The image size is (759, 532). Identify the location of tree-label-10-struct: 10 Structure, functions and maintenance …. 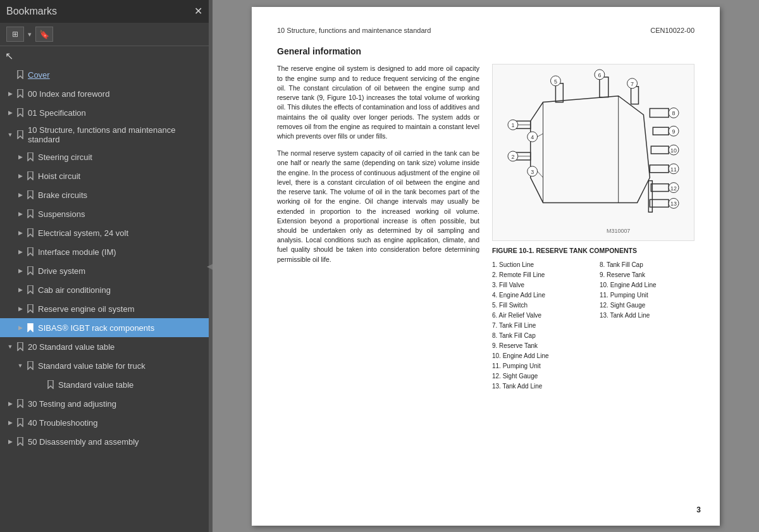
(116, 135).